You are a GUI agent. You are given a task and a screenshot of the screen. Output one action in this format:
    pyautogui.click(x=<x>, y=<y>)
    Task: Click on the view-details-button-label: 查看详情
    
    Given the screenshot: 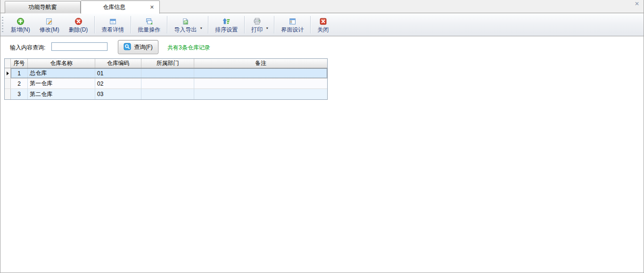 What is the action you would take?
    pyautogui.click(x=113, y=30)
    